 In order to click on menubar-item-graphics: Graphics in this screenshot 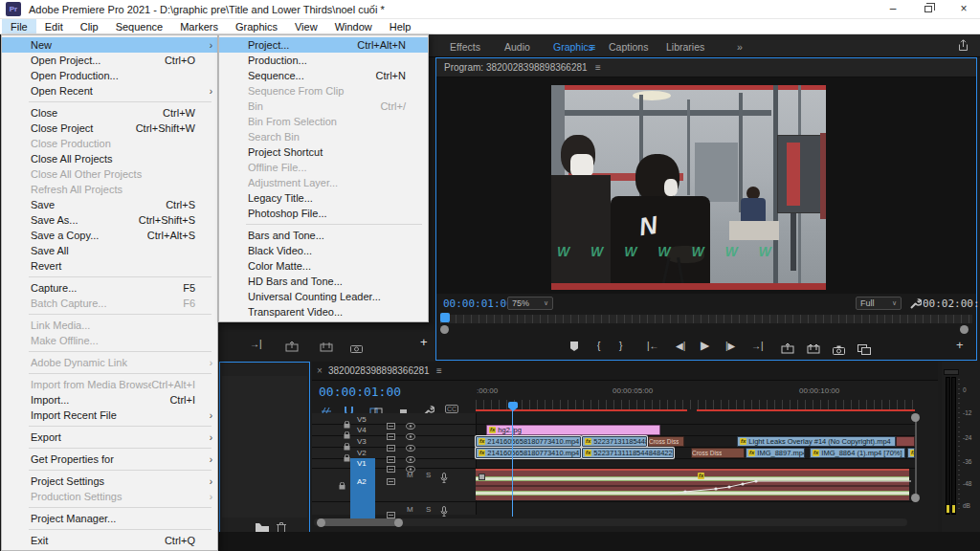, I will do `click(256, 27)`.